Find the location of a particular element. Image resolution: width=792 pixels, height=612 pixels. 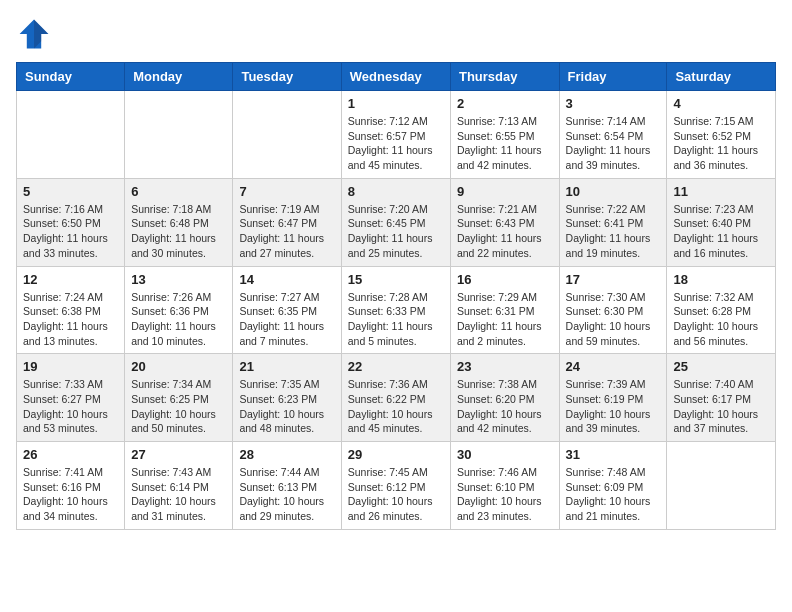

calendar-header-row: SundayMondayTuesdayWednesdayThursdayFrid… is located at coordinates (396, 77).